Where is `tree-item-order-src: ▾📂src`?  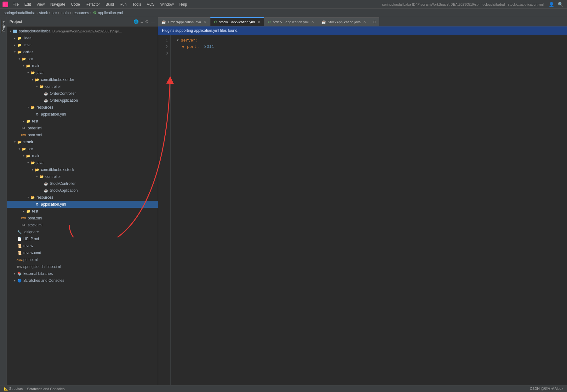
tree-item-order-src: ▾📂src is located at coordinates (83, 59).